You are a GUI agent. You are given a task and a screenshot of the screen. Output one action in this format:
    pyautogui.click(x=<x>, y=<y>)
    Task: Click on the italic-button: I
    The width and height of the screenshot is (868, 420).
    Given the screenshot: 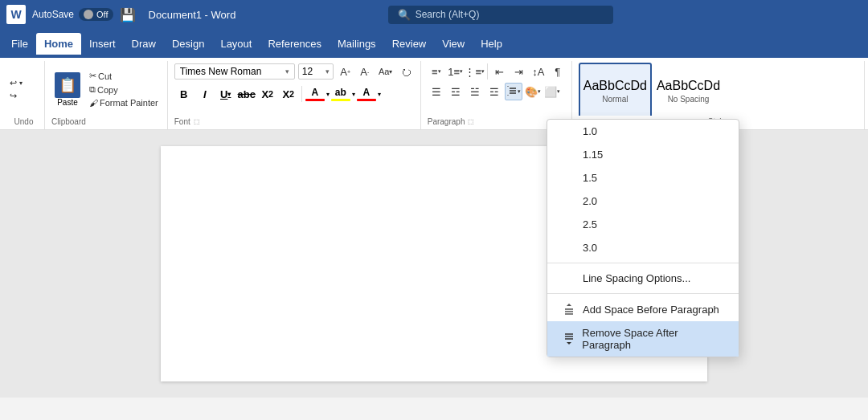 What is the action you would take?
    pyautogui.click(x=205, y=94)
    